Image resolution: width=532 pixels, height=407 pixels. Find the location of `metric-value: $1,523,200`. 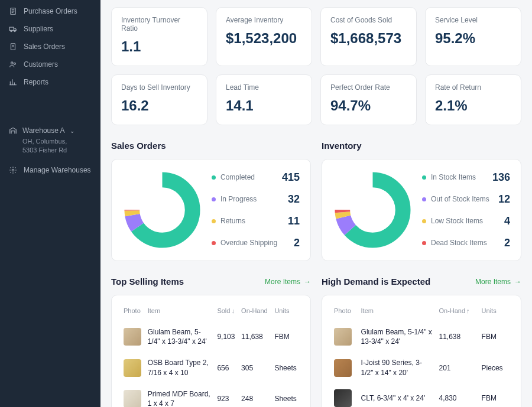

metric-value: $1,523,200 is located at coordinates (264, 38).